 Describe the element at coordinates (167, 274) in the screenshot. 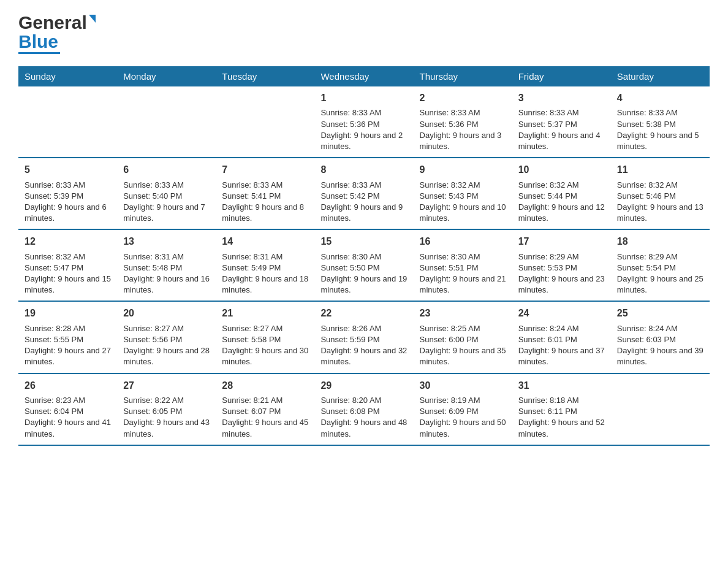

I see `day-info: Sunrise: 8:31 AM Sunset: 5:48 PM Dayligh…` at that location.